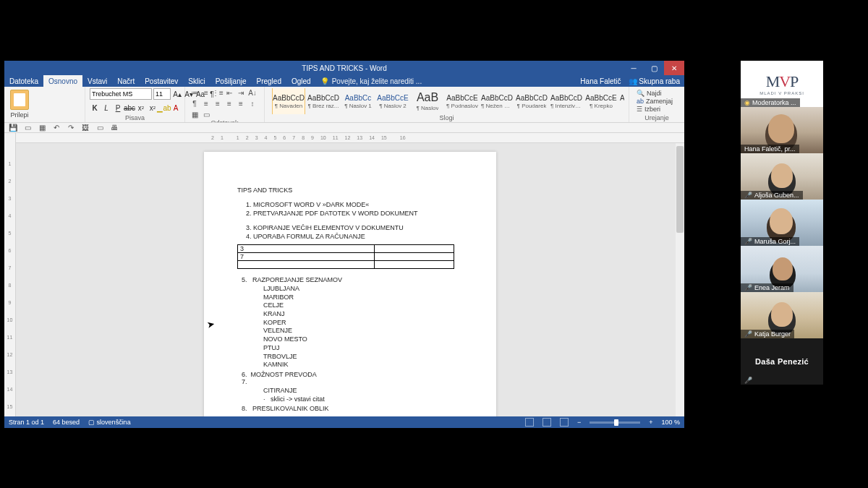 Image resolution: width=868 pixels, height=488 pixels. I want to click on view-web-button, so click(564, 422).